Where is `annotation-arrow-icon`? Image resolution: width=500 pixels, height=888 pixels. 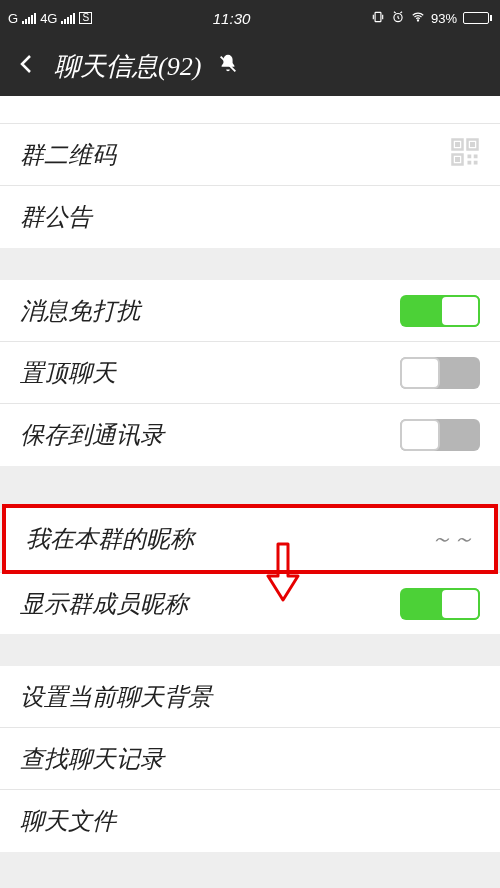 annotation-arrow-icon is located at coordinates (283, 574).